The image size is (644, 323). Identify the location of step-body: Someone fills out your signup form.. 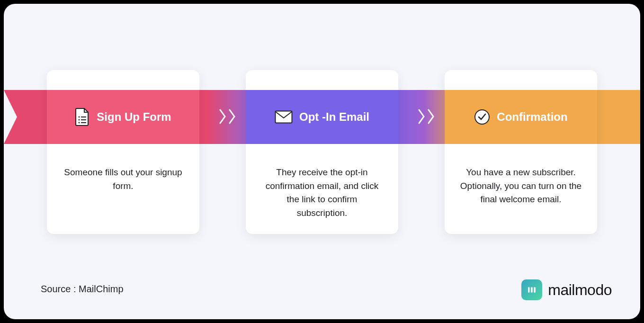
(123, 189).